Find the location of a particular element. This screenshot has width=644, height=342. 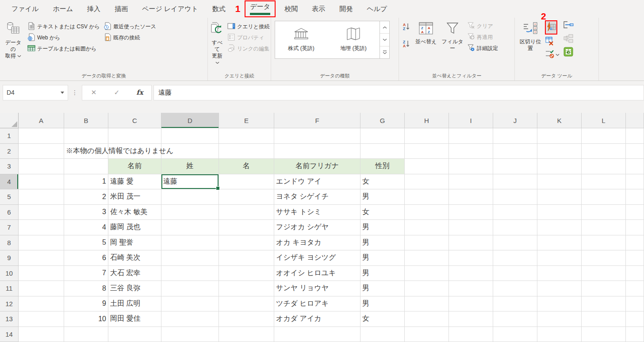

tab-挿入: 挿入 is located at coordinates (94, 9).